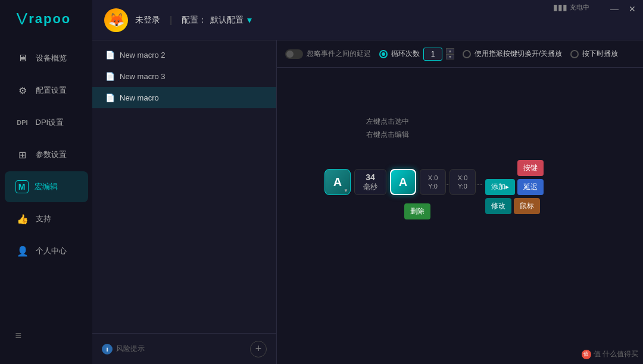  I want to click on editor-toolbar: 忽略事件之间的延迟 循环次数 ▲ ▼ 使用指派按键切换开/关播放 按下时播放, so click(460, 54).